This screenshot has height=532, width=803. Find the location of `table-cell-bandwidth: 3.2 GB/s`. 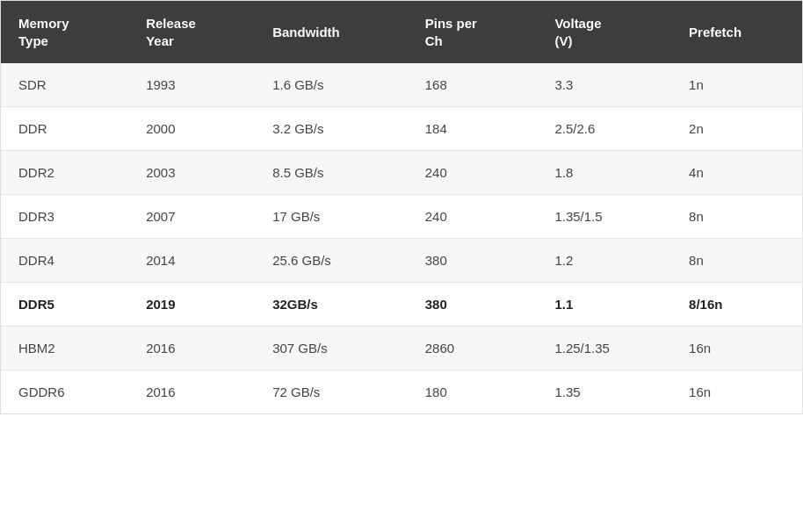

table-cell-bandwidth: 3.2 GB/s is located at coordinates (331, 129).